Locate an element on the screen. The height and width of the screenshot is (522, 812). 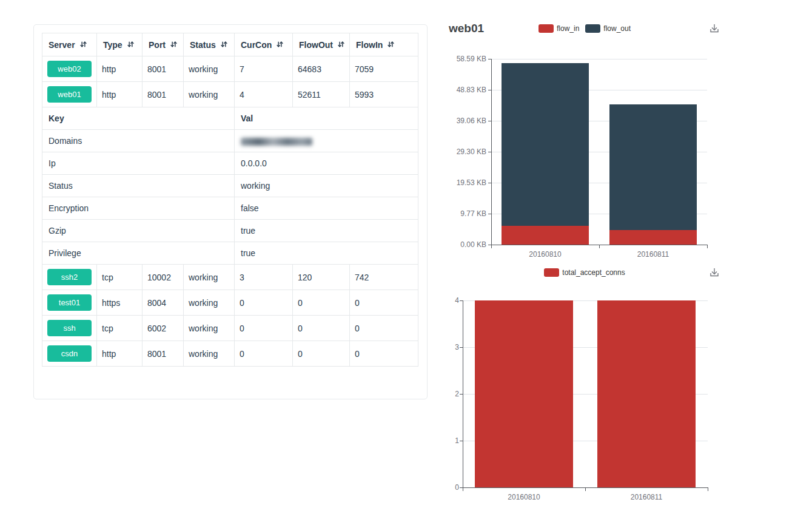
cell-server: web01 is located at coordinates (70, 95).